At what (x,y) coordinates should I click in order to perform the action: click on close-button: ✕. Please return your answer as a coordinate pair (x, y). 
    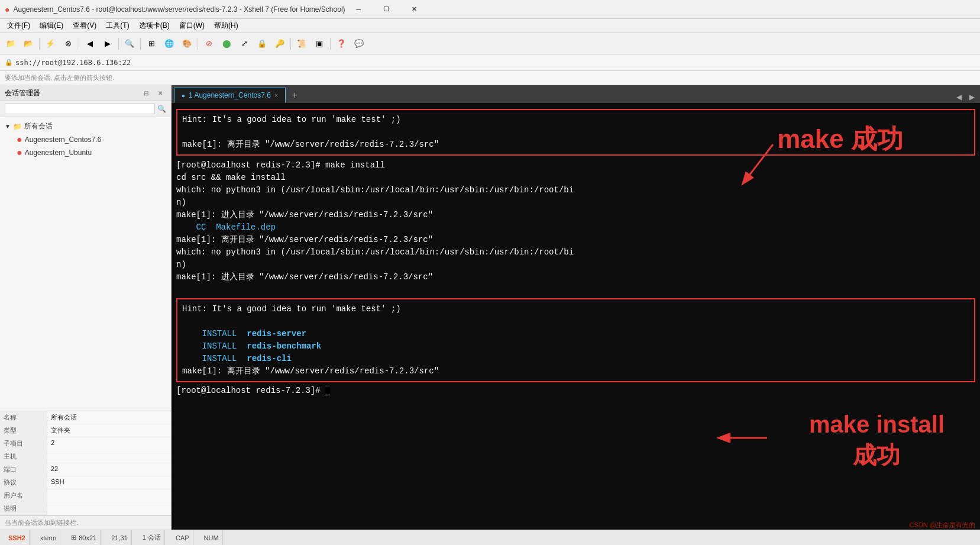
    Looking at the image, I should click on (414, 9).